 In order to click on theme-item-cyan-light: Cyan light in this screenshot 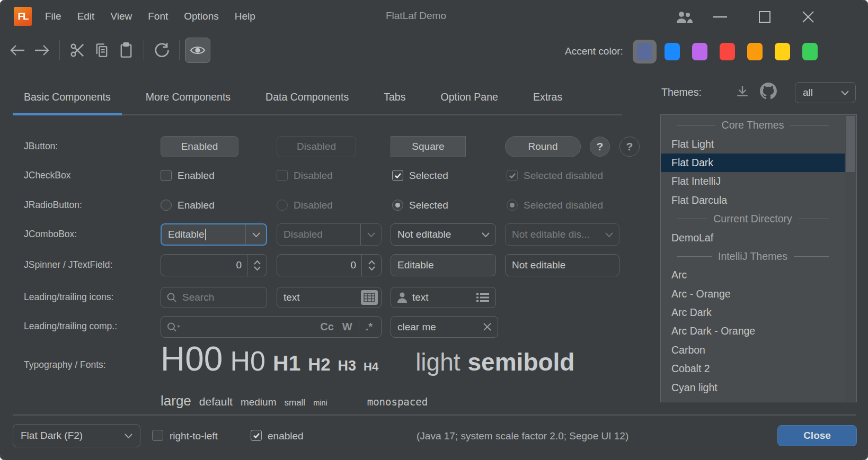, I will do `click(752, 387)`.